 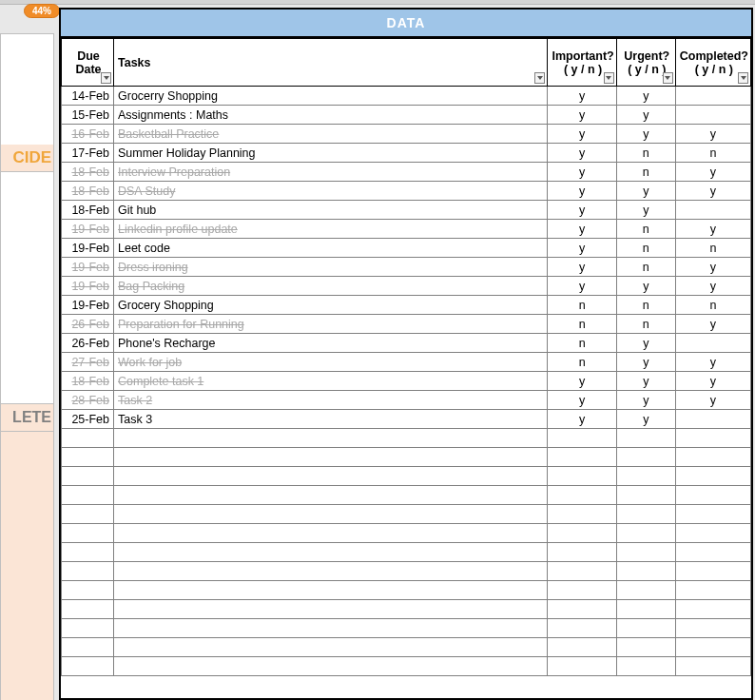 What do you see at coordinates (331, 134) in the screenshot?
I see `cell-task: Basketball Practice` at bounding box center [331, 134].